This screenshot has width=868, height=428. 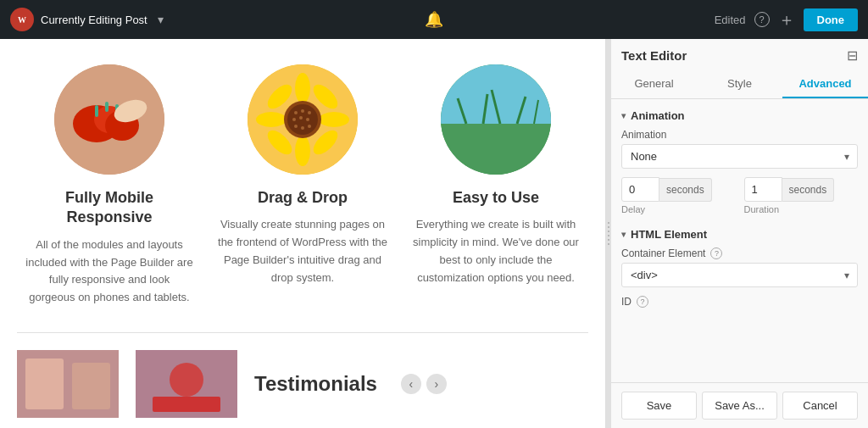 What do you see at coordinates (609, 234) in the screenshot?
I see `panel-drag-handle` at bounding box center [609, 234].